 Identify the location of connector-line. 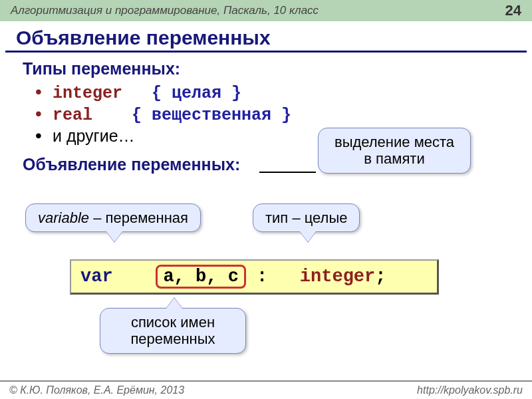
(287, 172).